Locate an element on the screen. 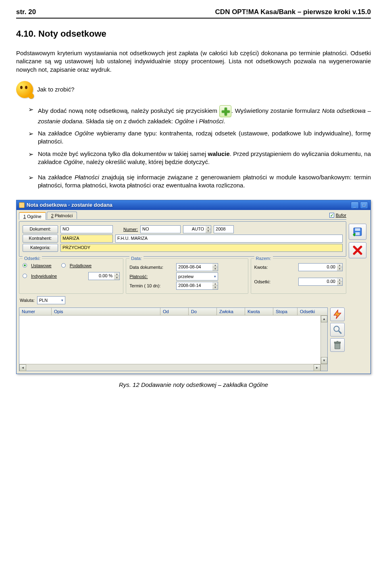 The height and width of the screenshot is (588, 387). save-diskette-button is located at coordinates (358, 232).